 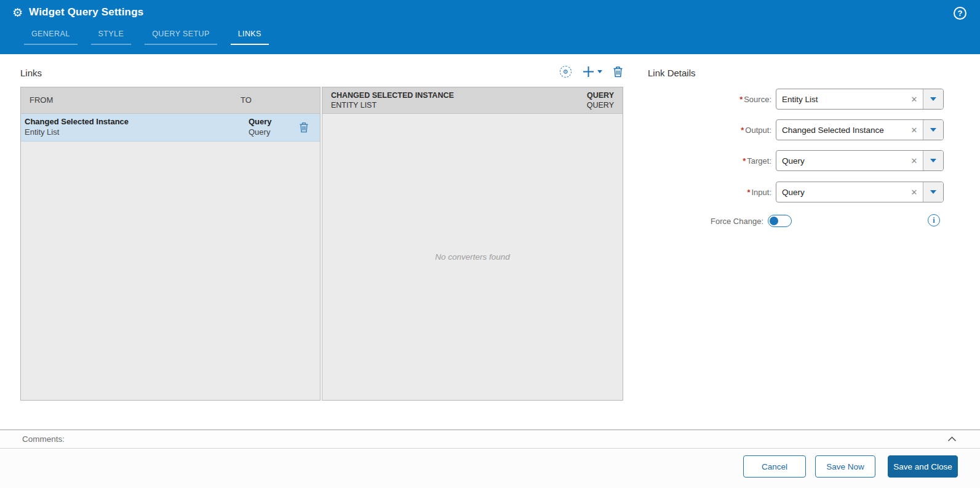 I want to click on input-label: *Input:, so click(x=712, y=192).